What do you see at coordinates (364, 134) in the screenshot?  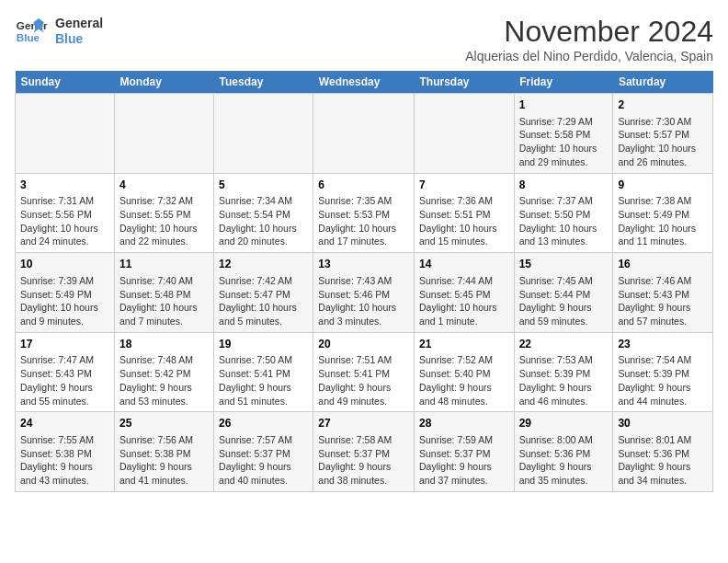 I see `calendar-week-row: 1Sunrise: 7:29 AMSunset: 5:58 PMDaylight…` at bounding box center [364, 134].